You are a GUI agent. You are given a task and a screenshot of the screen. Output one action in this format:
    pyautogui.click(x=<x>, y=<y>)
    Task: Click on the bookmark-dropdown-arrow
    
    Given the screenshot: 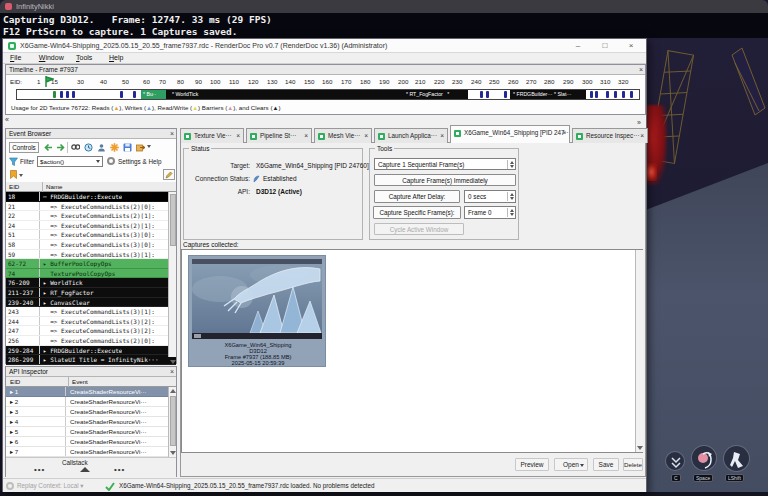 What is the action you would take?
    pyautogui.click(x=21, y=176)
    